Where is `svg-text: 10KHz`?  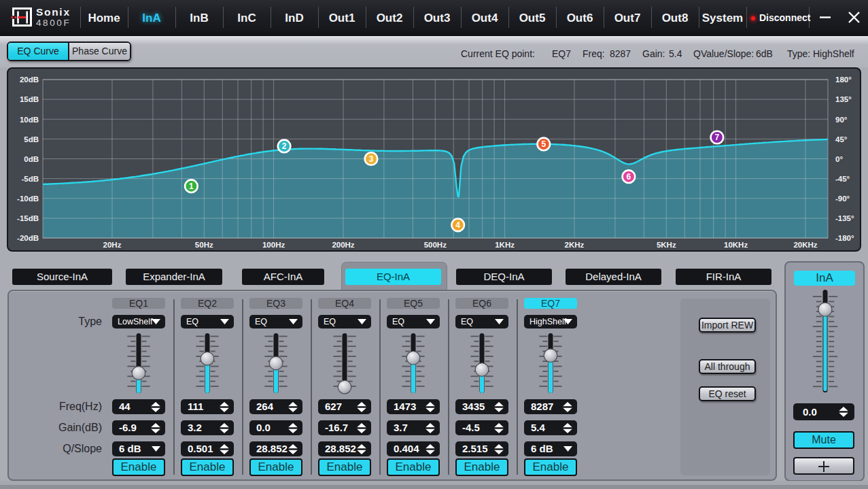 svg-text: 10KHz is located at coordinates (735, 245).